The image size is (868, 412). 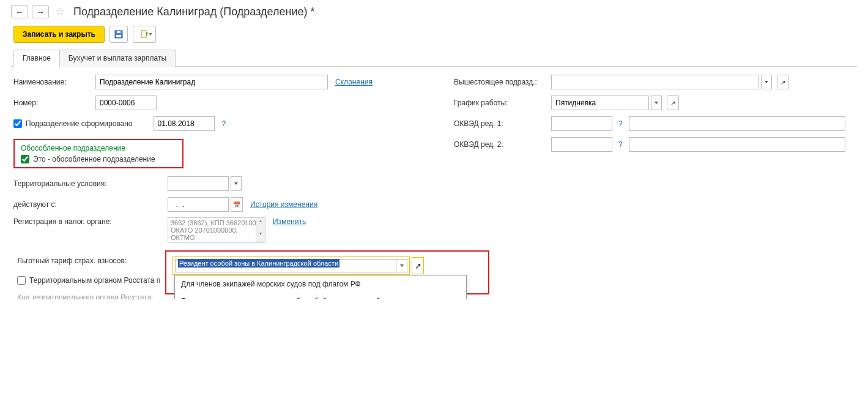 What do you see at coordinates (237, 204) in the screenshot?
I see `calendar-button: 📅` at bounding box center [237, 204].